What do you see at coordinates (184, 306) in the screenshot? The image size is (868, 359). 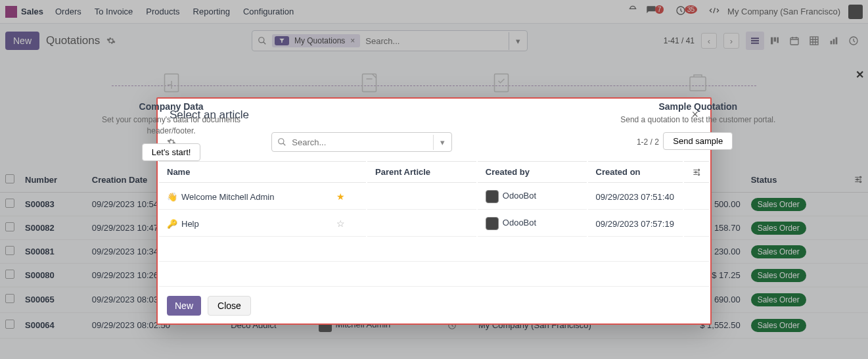 I see `modal-new-button: New` at bounding box center [184, 306].